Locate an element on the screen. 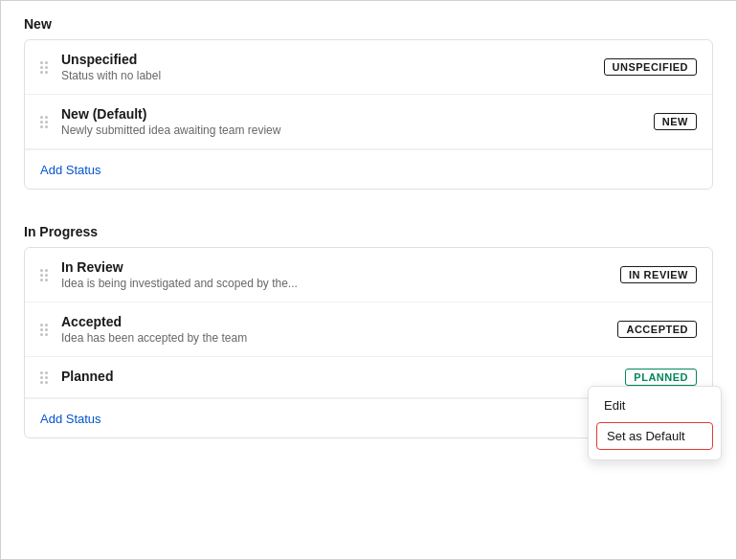 This screenshot has width=737, height=560. drag-handle-new-default is located at coordinates (44, 123).